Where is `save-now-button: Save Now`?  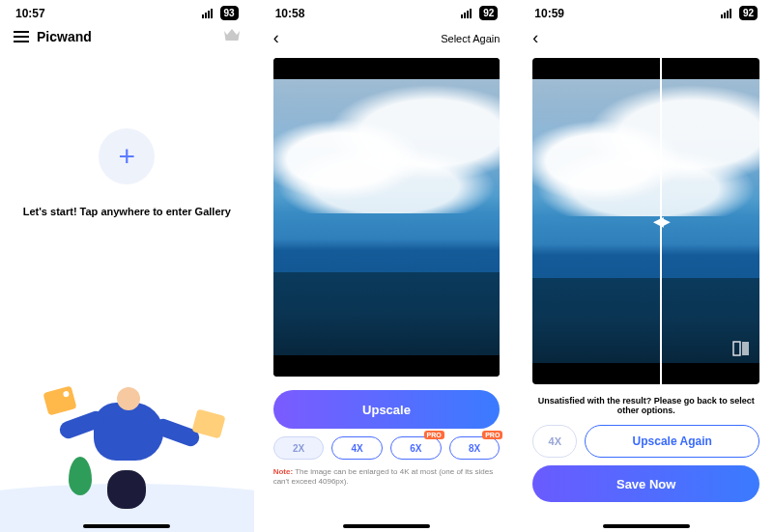
save-now-button: Save Now is located at coordinates (645, 484).